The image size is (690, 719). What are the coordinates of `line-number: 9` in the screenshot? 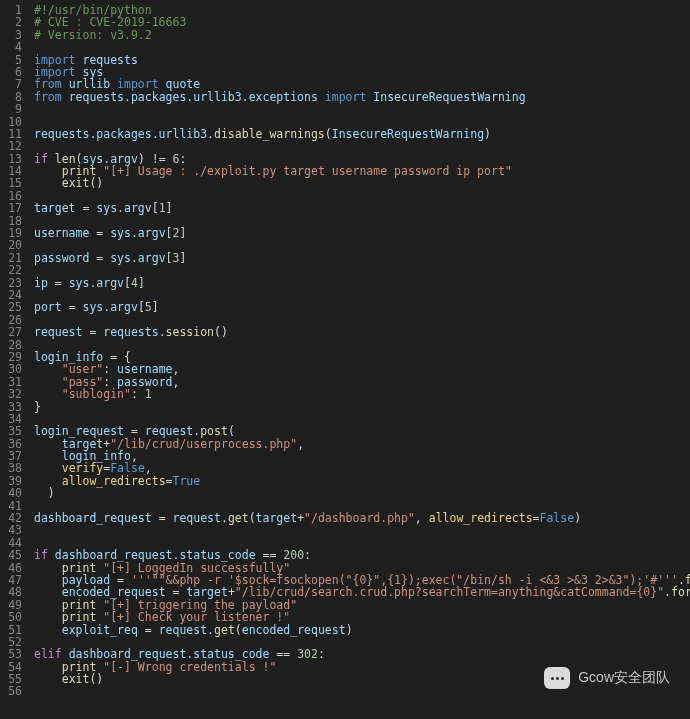 It's located at (11, 109).